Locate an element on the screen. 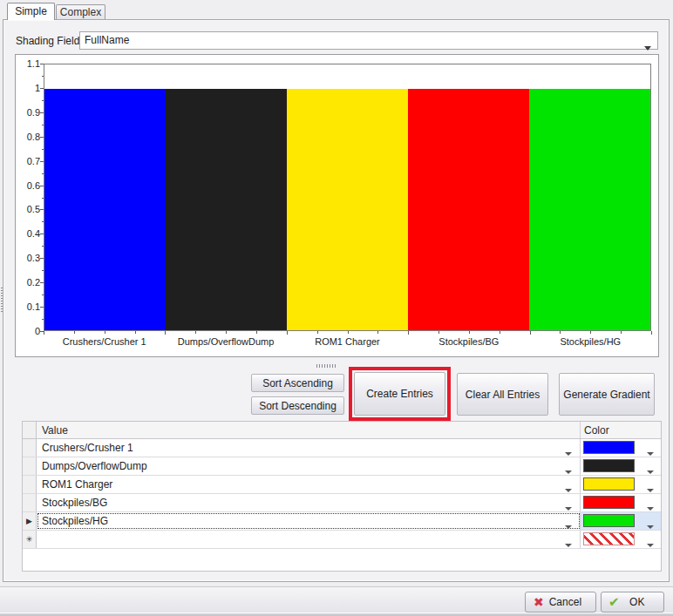 The image size is (673, 616). red-x-icon: ✖ is located at coordinates (539, 602).